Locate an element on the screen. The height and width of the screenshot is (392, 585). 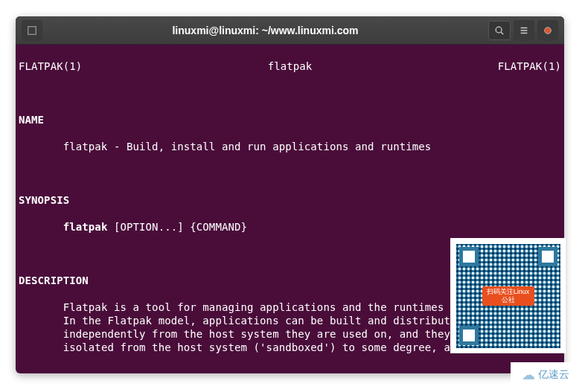
qr-overlay: 扫码关注Linux公社 is located at coordinates (508, 296).